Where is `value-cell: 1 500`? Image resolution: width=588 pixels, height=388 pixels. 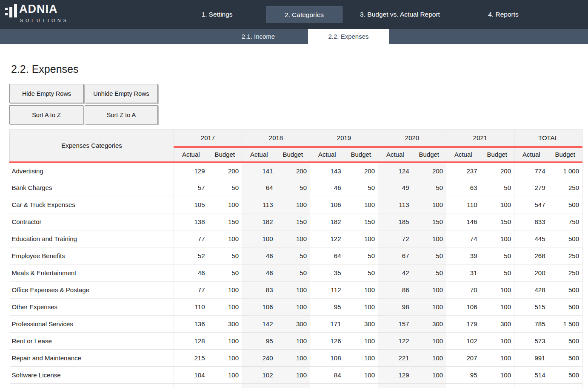
value-cell: 1 500 is located at coordinates (565, 324).